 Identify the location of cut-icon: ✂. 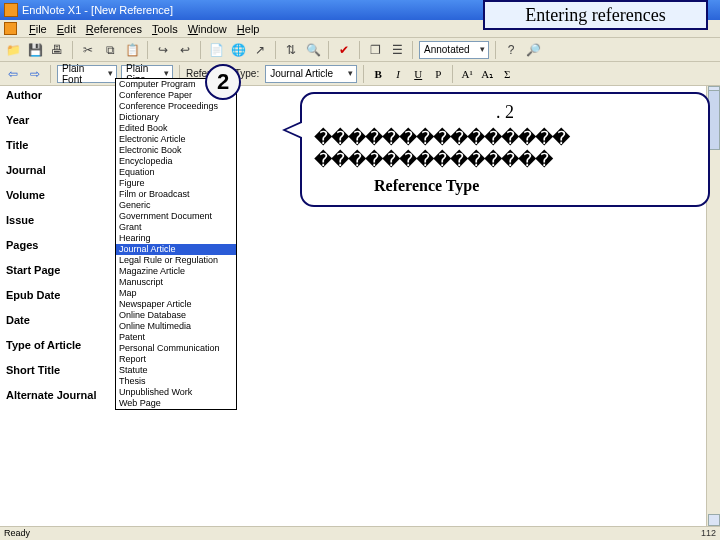
(88, 50).